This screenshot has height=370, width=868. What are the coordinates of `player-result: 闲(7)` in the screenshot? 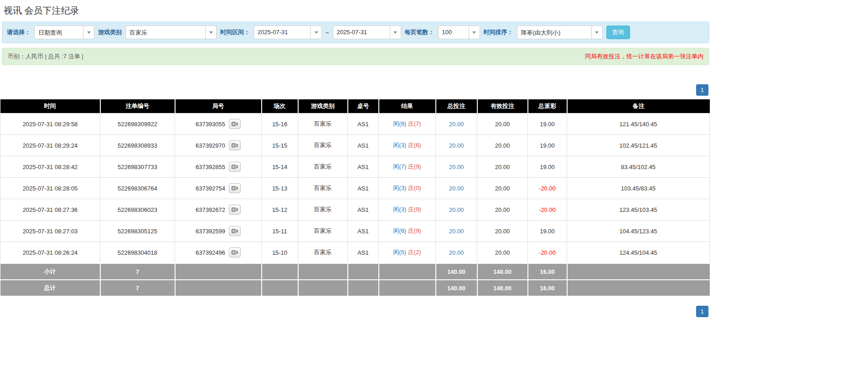 It's located at (399, 167).